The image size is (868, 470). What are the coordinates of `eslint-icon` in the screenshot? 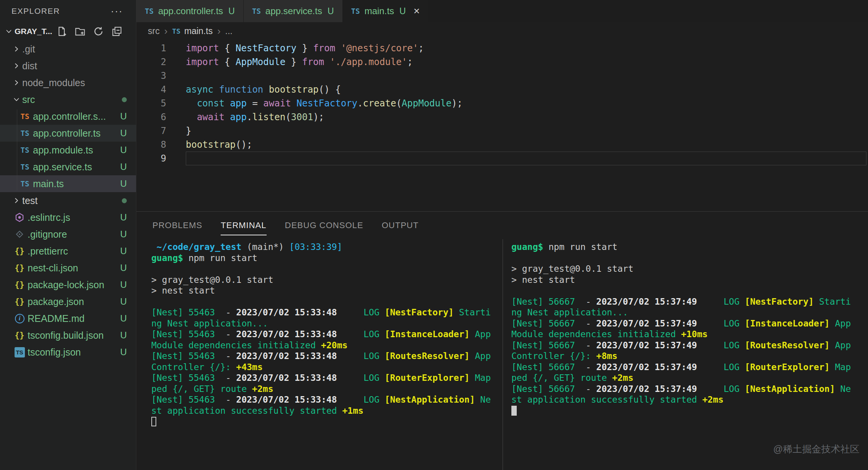 It's located at (20, 217).